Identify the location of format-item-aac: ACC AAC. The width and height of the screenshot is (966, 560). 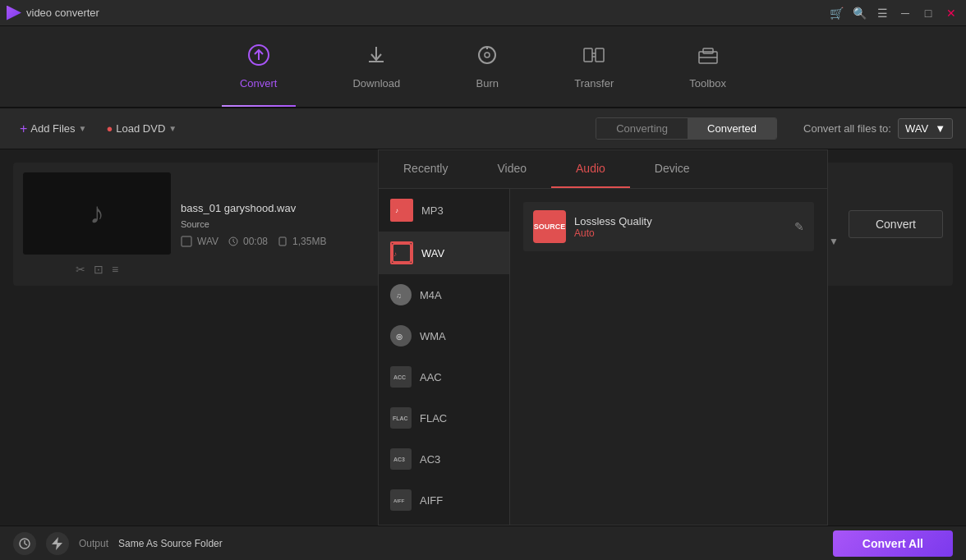
(444, 377).